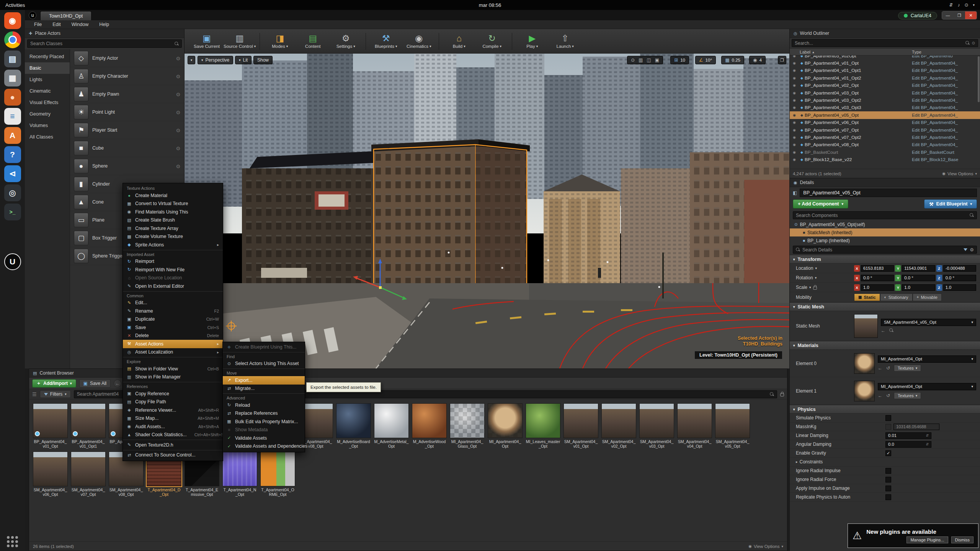 This screenshot has width=980, height=551. What do you see at coordinates (965, 5) in the screenshot?
I see `system-tray: ⇵ ♪ ⊙ ▾` at bounding box center [965, 5].